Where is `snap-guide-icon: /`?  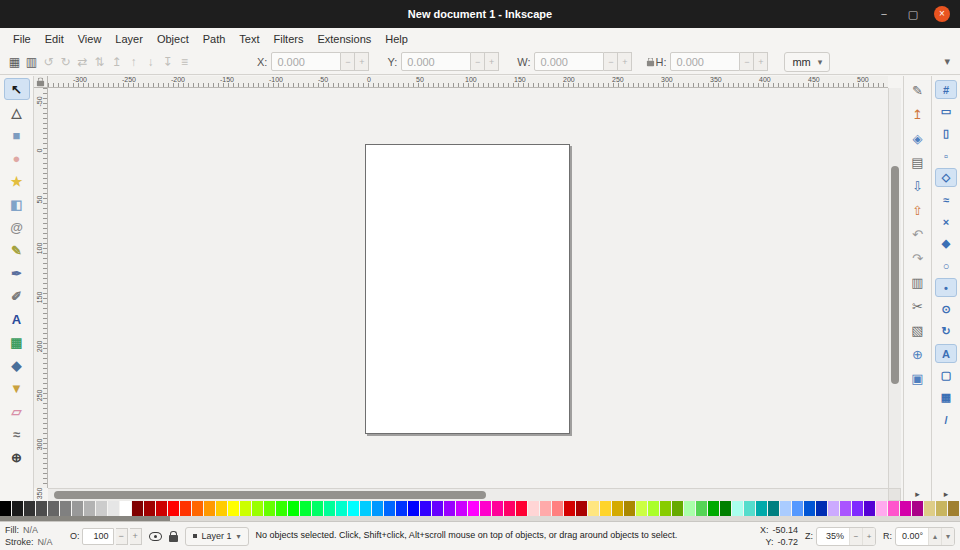 snap-guide-icon: / is located at coordinates (946, 420).